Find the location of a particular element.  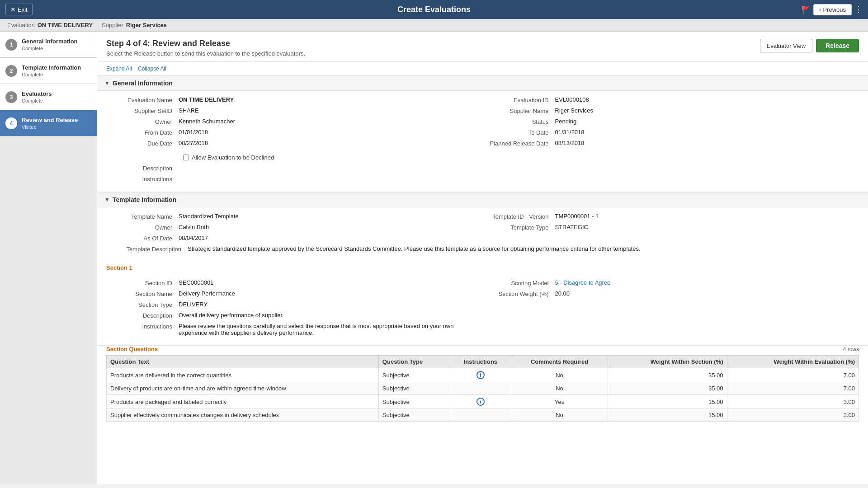

step-info-2: Template Information Complete is located at coordinates (52, 70).